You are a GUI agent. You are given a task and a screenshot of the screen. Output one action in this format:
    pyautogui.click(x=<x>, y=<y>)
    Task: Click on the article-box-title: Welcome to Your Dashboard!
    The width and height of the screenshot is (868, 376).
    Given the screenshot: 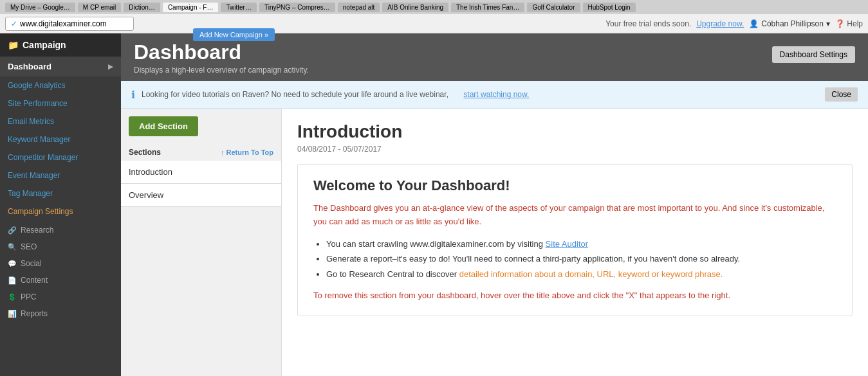 What is the action you would take?
    pyautogui.click(x=575, y=186)
    